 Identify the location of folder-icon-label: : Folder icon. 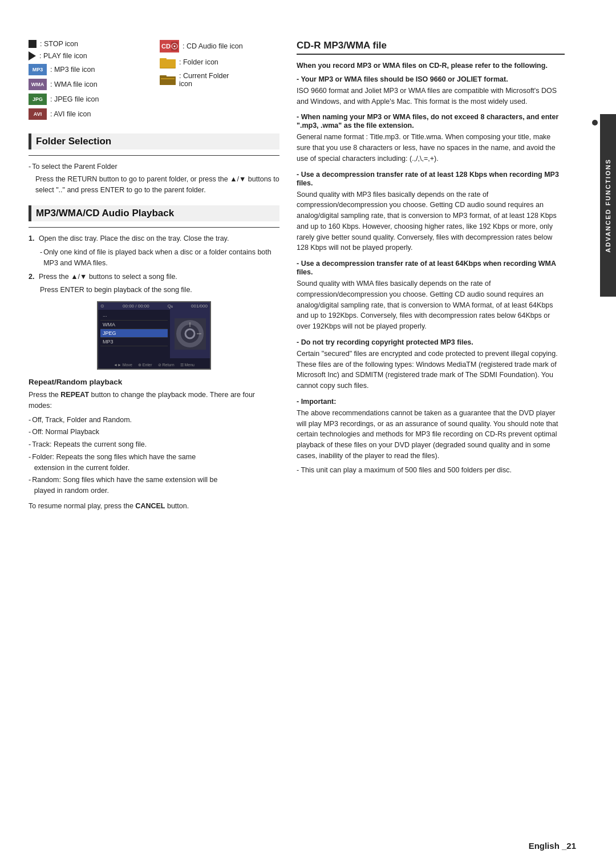
(198, 62).